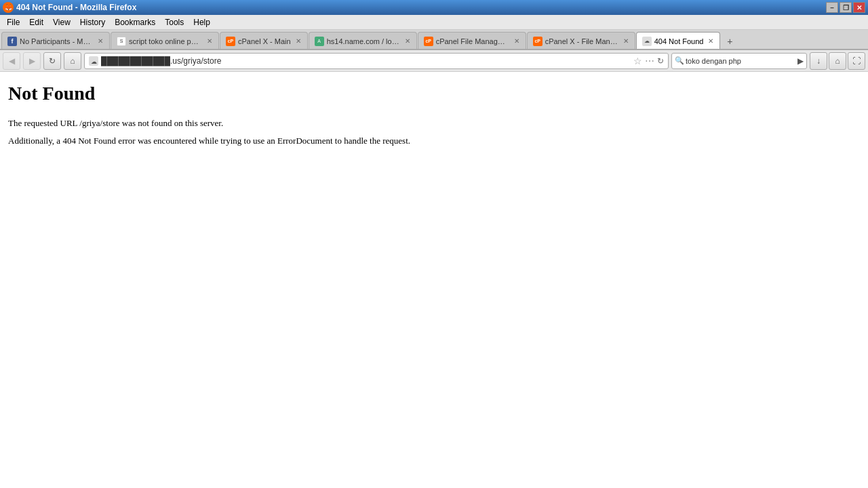 This screenshot has height=488, width=868. I want to click on firefox-icon: 🦊, so click(8, 7).